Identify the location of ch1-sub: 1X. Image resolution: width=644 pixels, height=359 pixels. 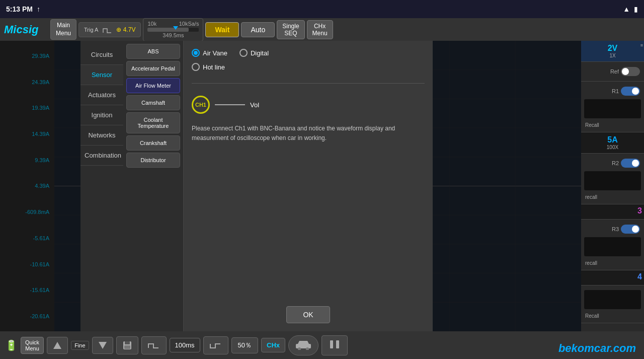
(613, 55).